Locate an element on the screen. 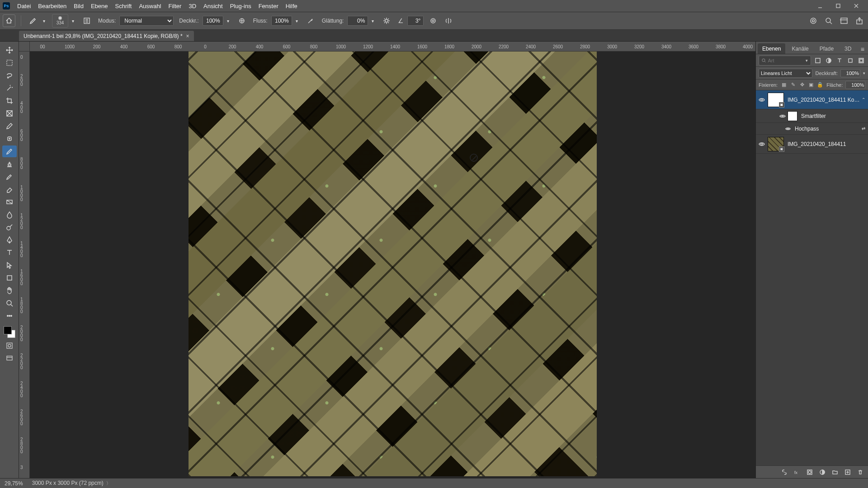 The height and width of the screenshot is (488, 868). smartfilter-item: Hochpass ⇄ is located at coordinates (812, 129).